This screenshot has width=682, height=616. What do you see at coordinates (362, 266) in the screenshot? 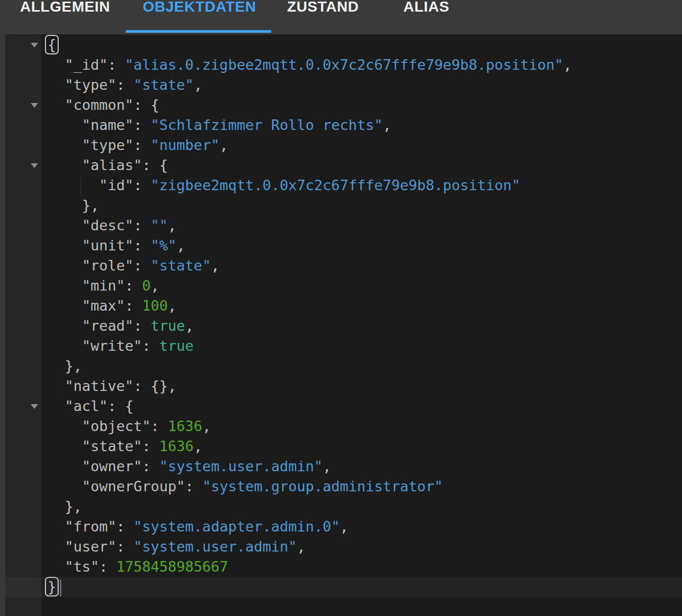
I see `code-text: "role": "state",` at bounding box center [362, 266].